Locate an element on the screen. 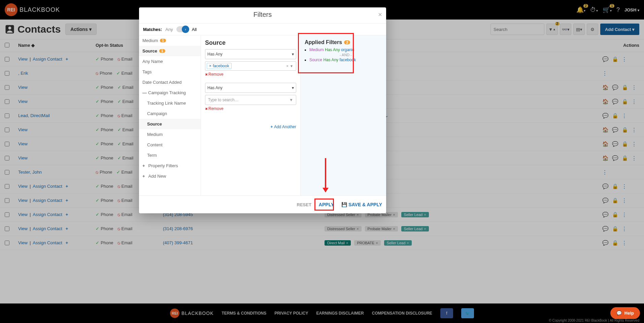  sidebar-item: Source1 is located at coordinates (170, 51).